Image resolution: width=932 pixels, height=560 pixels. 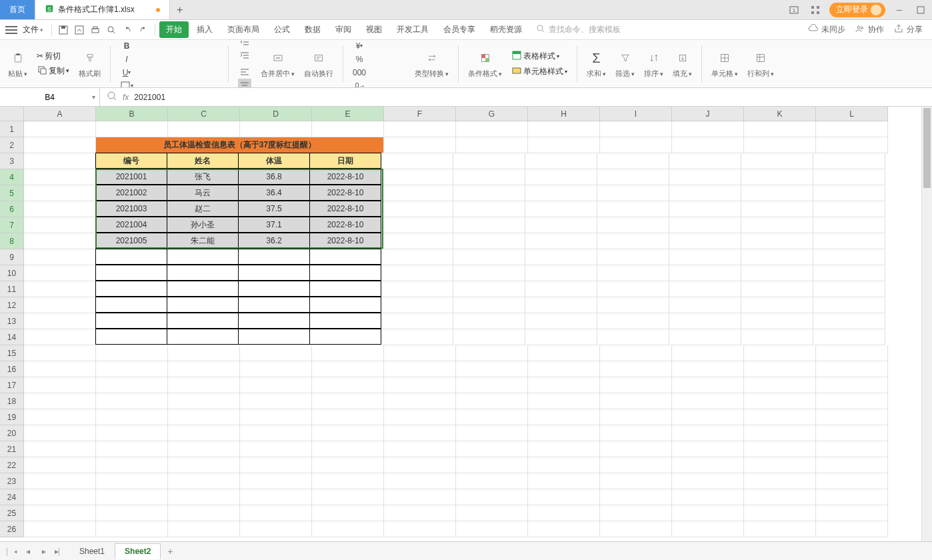 I want to click on save-as-icon, so click(x=79, y=30).